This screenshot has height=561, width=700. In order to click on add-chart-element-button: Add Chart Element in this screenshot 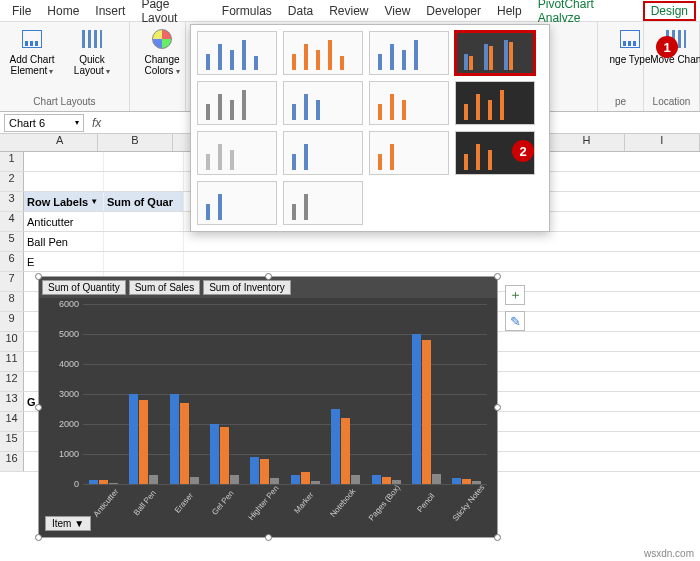, I will do `click(32, 52)`.